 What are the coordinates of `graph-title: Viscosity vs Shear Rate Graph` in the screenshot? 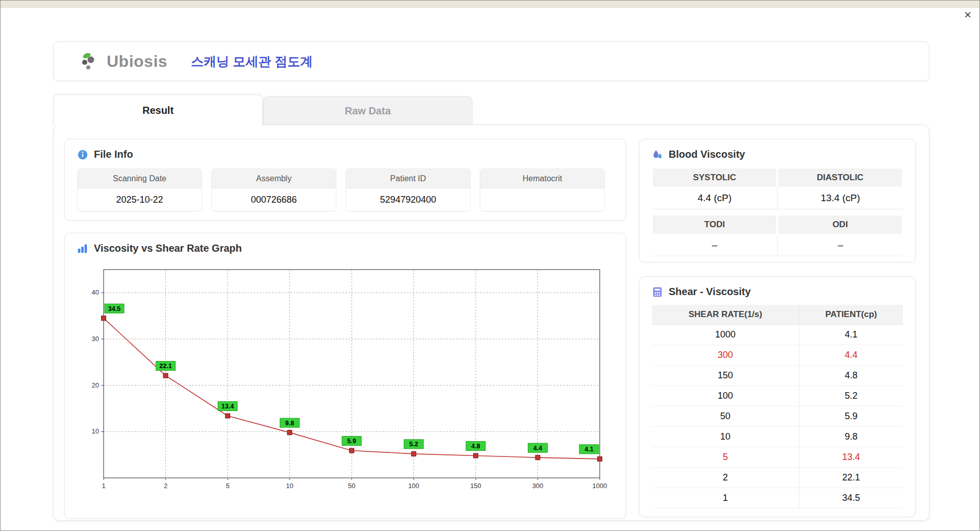 It's located at (168, 248).